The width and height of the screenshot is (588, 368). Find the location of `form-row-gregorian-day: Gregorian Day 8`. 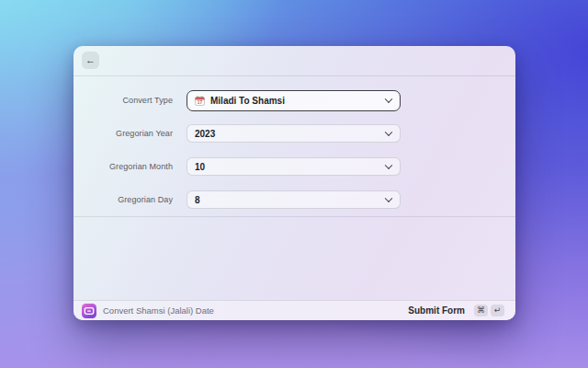

form-row-gregorian-day: Gregorian Day 8 is located at coordinates (294, 200).